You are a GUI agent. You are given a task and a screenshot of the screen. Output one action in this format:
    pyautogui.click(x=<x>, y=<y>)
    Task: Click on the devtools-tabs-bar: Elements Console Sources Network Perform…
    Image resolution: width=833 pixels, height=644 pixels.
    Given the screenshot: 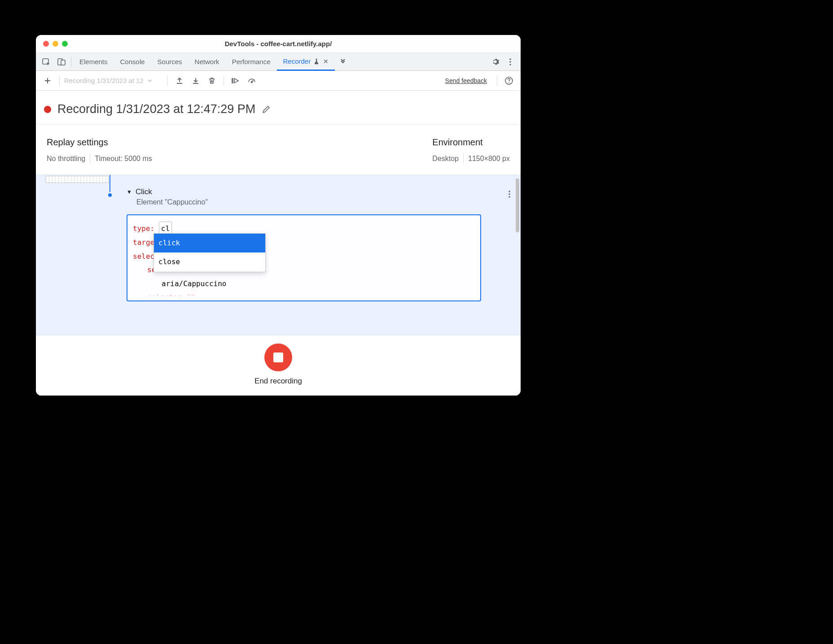 What is the action you would take?
    pyautogui.click(x=278, y=62)
    